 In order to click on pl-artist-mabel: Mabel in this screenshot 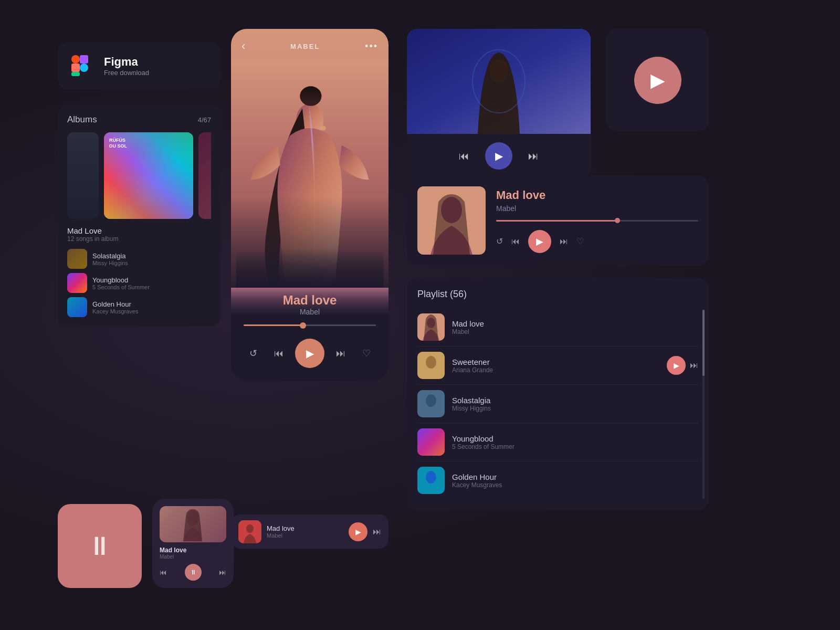, I will do `click(575, 332)`.